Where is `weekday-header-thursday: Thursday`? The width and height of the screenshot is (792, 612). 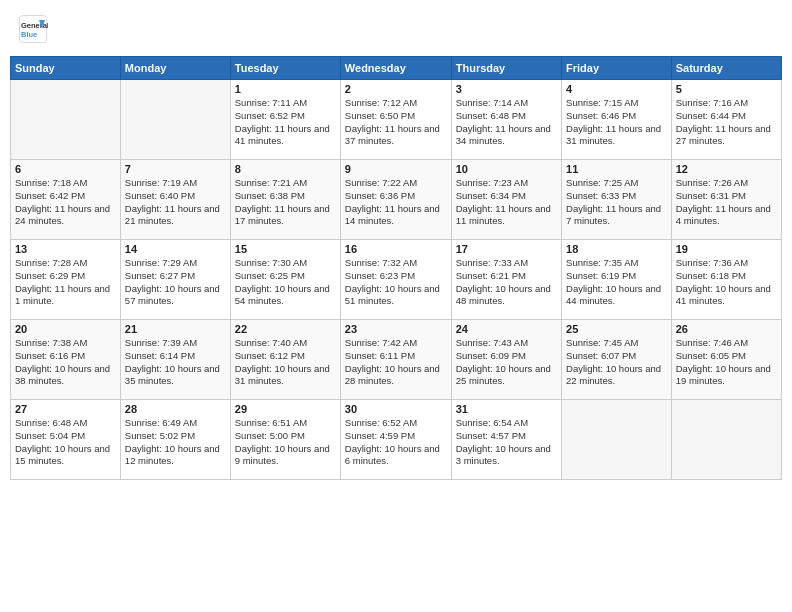
weekday-header-thursday: Thursday is located at coordinates (506, 68).